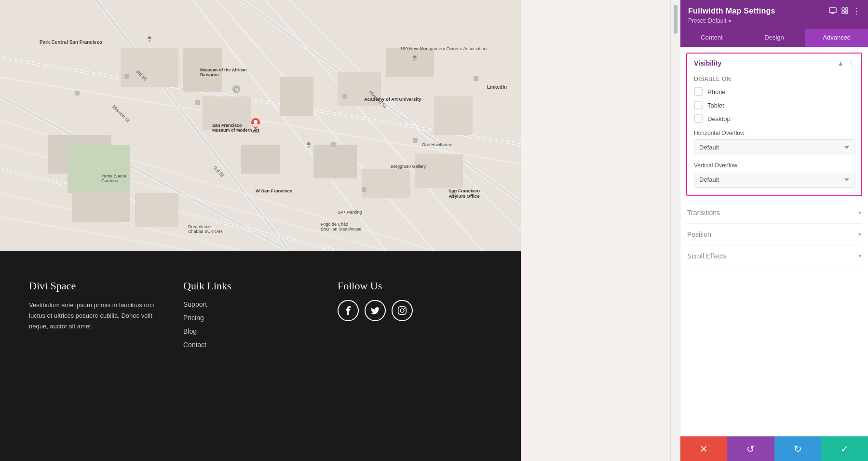 The height and width of the screenshot is (461, 868). I want to click on undo-button: ↺, so click(750, 448).